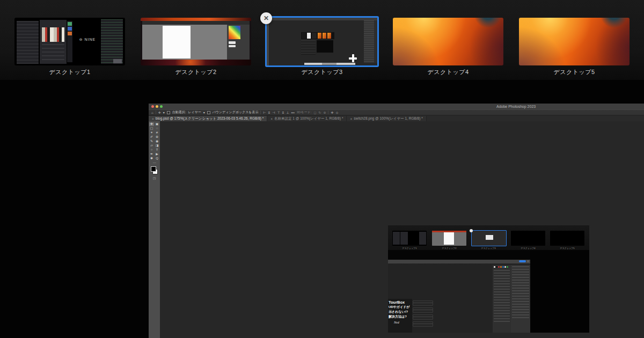 The width and height of the screenshot is (644, 338). Describe the element at coordinates (448, 72) in the screenshot. I see `desktop-4-label: デスクトップ4` at that location.